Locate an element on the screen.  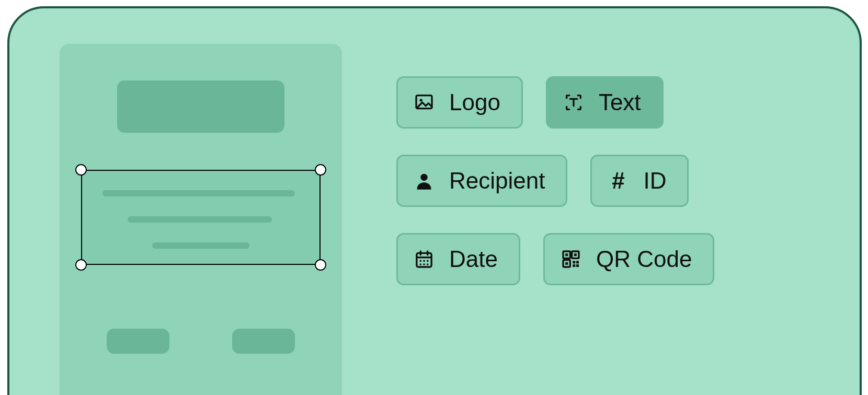
text-scan-icon is located at coordinates (574, 102).